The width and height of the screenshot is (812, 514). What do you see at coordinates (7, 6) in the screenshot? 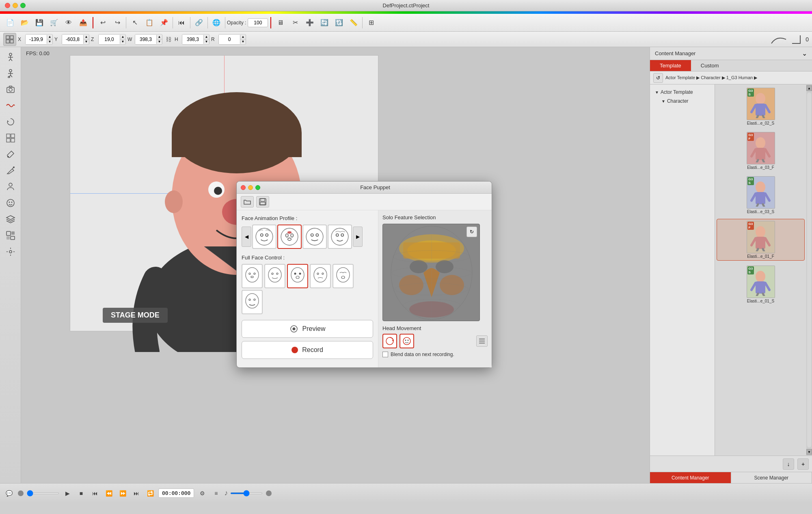
I see `close-button` at bounding box center [7, 6].